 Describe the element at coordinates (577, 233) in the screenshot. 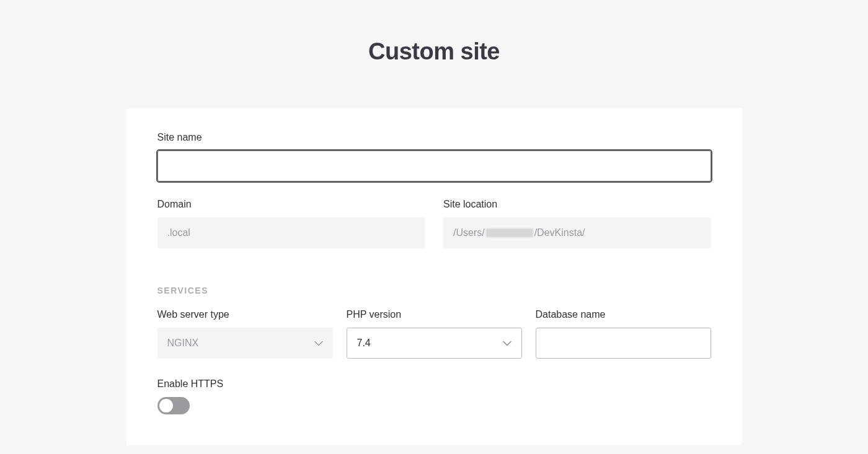

I see `site-location-value: /Users//DevKinsta/` at that location.